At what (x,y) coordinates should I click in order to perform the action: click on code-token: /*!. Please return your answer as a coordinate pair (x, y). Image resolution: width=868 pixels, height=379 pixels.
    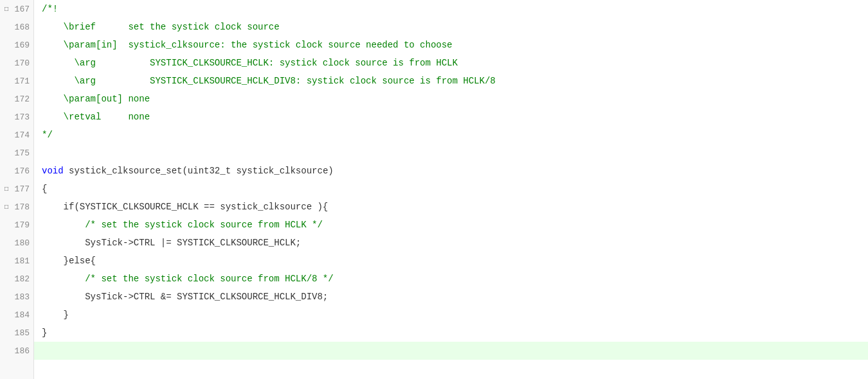
    Looking at the image, I should click on (50, 9).